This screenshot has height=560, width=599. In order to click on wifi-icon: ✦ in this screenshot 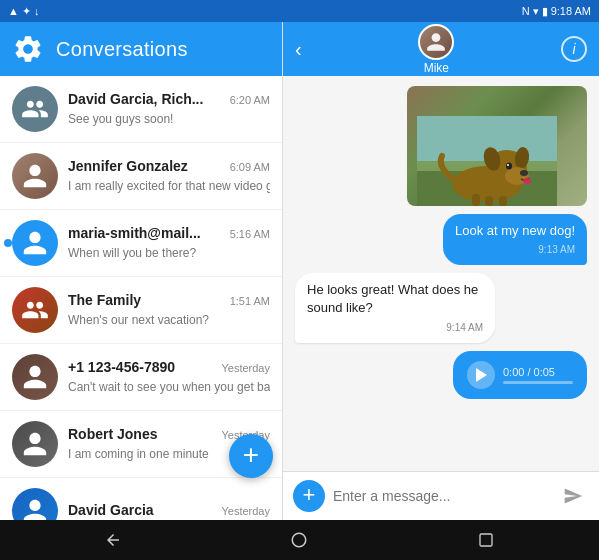, I will do `click(26, 12)`.